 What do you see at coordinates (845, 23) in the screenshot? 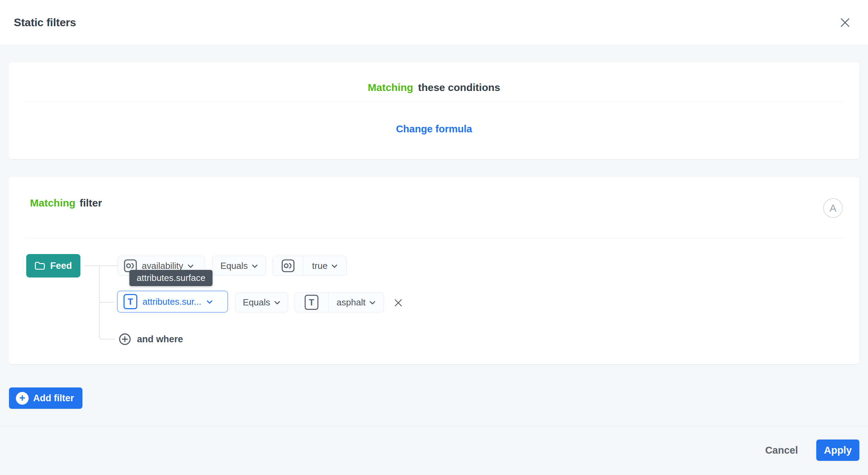
I see `close-icon` at bounding box center [845, 23].